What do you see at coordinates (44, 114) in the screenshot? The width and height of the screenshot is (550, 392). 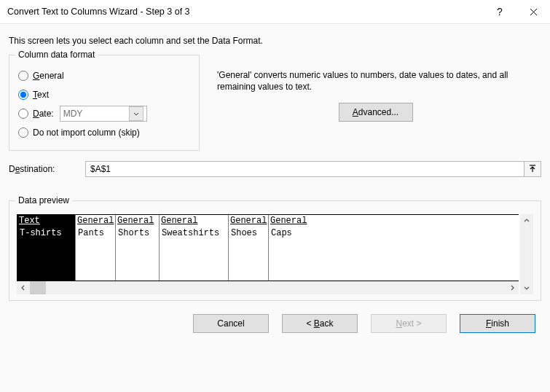 I see `option-date-label: Date:` at bounding box center [44, 114].